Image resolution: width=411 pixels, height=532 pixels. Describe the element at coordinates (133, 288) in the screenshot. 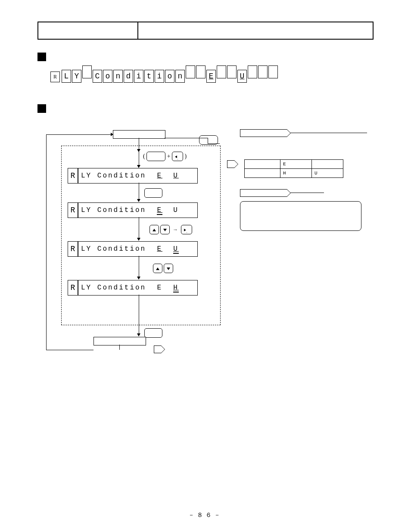

I see `lcd-row-4: R LY Condition E H` at that location.